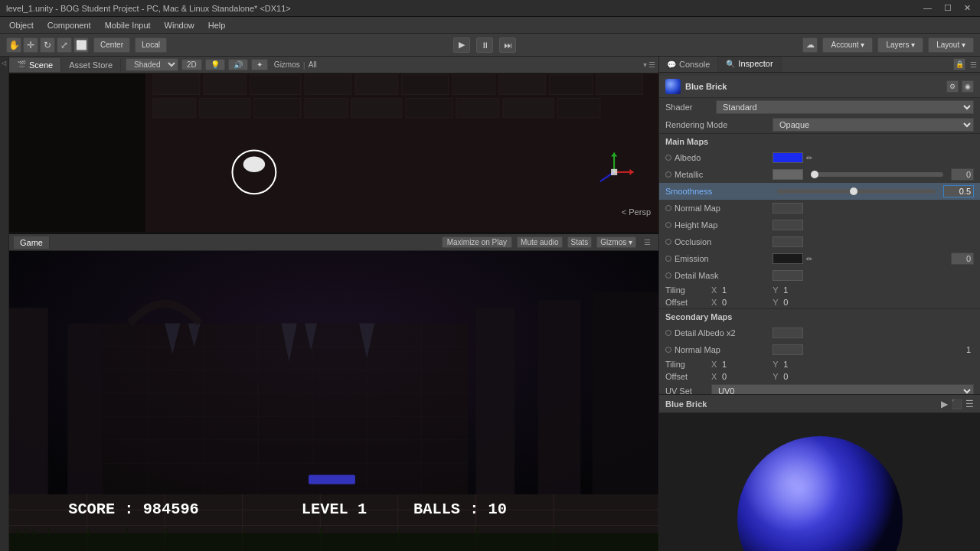 Image resolution: width=980 pixels, height=551 pixels. Describe the element at coordinates (688, 107) in the screenshot. I see `shader-label: Shader` at that location.